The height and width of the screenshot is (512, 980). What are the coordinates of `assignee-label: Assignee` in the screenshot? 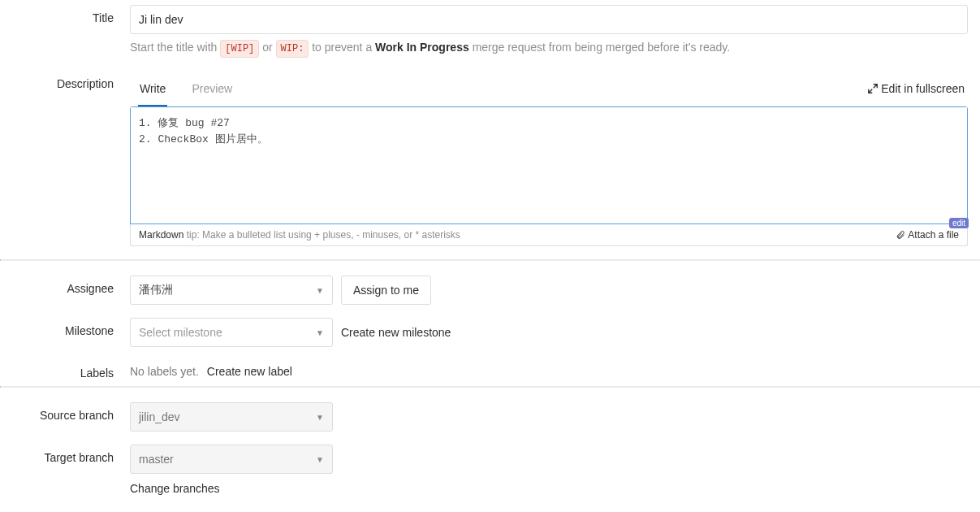 It's located at (65, 290).